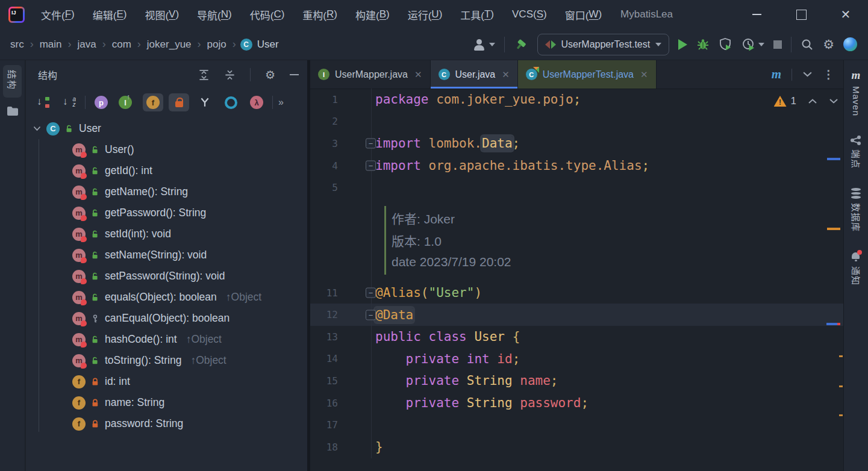 Image resolution: width=868 pixels, height=471 pixels. What do you see at coordinates (829, 45) in the screenshot?
I see `settings-gear-icon: ⚙` at bounding box center [829, 45].